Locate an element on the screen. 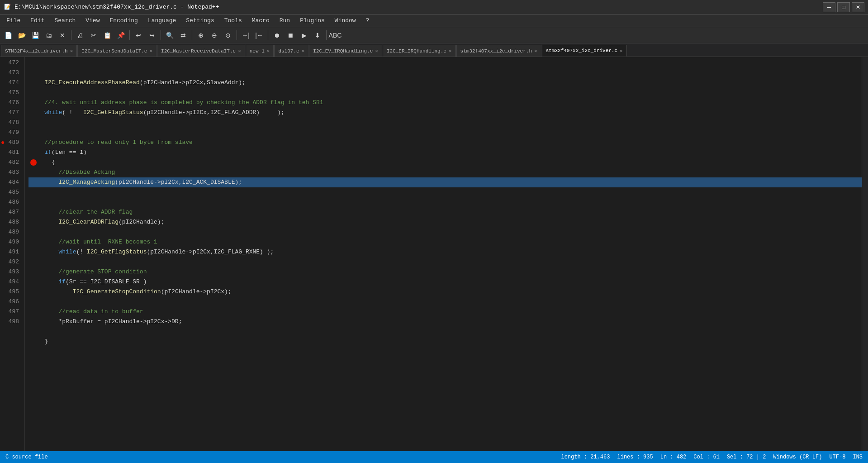 This screenshot has height=463, width=868. tab-new1: new 1 ✕ is located at coordinates (260, 51).